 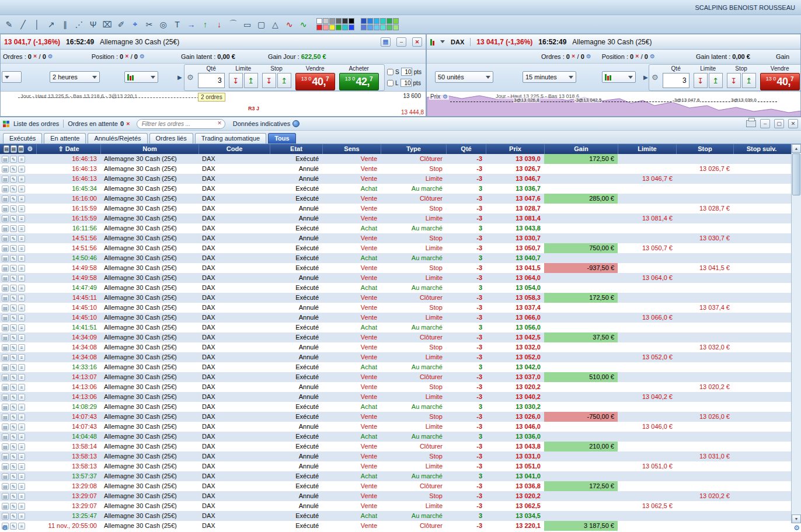 I want to click on arrow-up-tool-icon: ↑, so click(x=206, y=24).